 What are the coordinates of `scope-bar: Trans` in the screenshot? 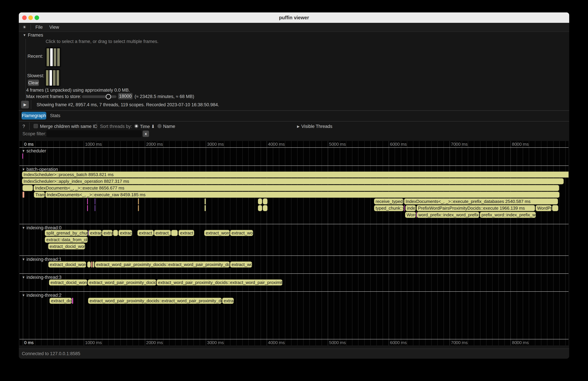 It's located at (39, 195).